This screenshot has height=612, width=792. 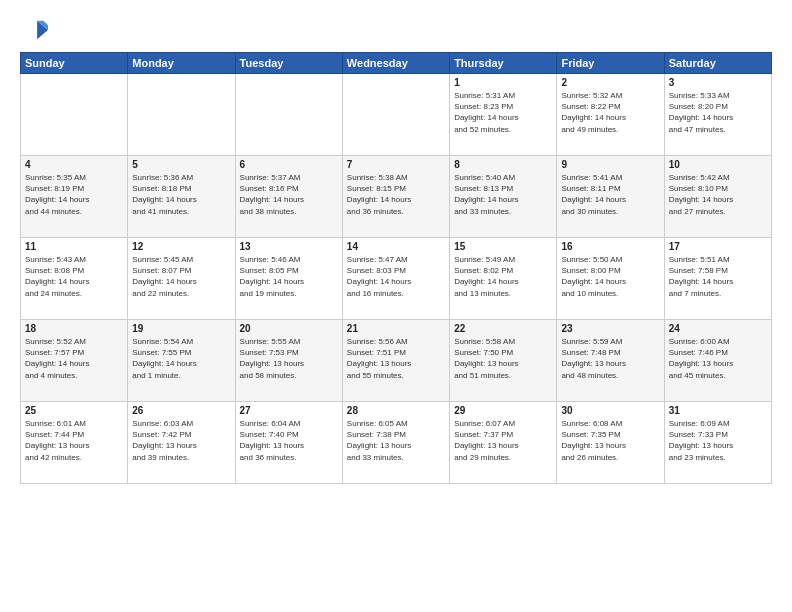 What do you see at coordinates (74, 197) in the screenshot?
I see `day-cell: 4Sunrise: 5:35 AM Sunset: 8:19 PM Daylig…` at bounding box center [74, 197].